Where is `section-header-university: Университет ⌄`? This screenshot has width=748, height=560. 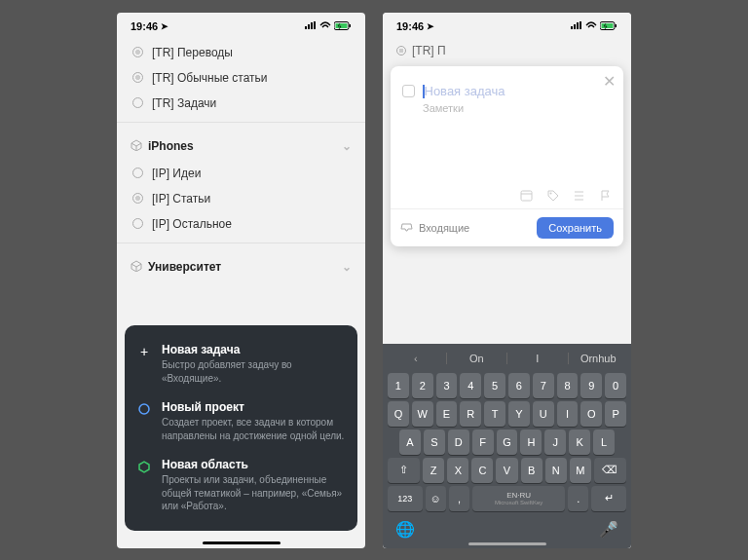
section-header-university: Университет ⌄ is located at coordinates (242, 267).